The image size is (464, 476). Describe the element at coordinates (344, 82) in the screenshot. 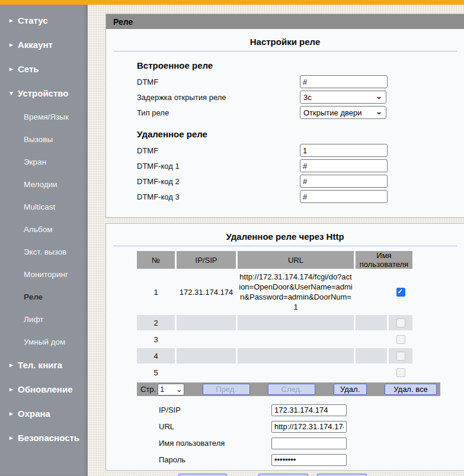

I see `builtin-dtmf-input` at that location.